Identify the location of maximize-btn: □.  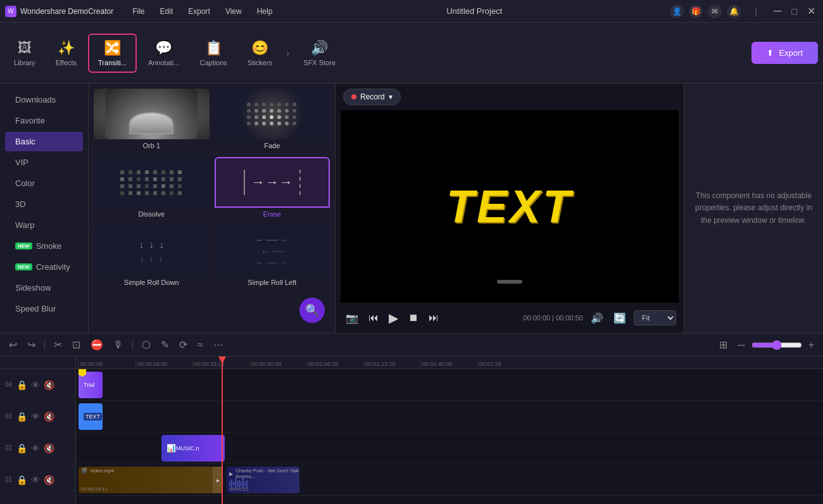
(795, 11).